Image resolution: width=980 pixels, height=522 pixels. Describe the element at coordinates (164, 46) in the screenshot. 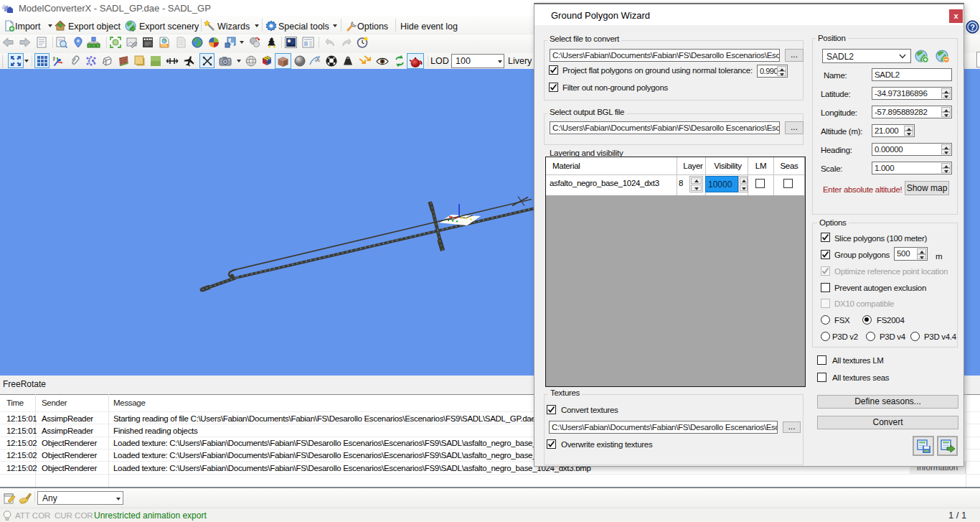

I see `svg-text: XML` at that location.